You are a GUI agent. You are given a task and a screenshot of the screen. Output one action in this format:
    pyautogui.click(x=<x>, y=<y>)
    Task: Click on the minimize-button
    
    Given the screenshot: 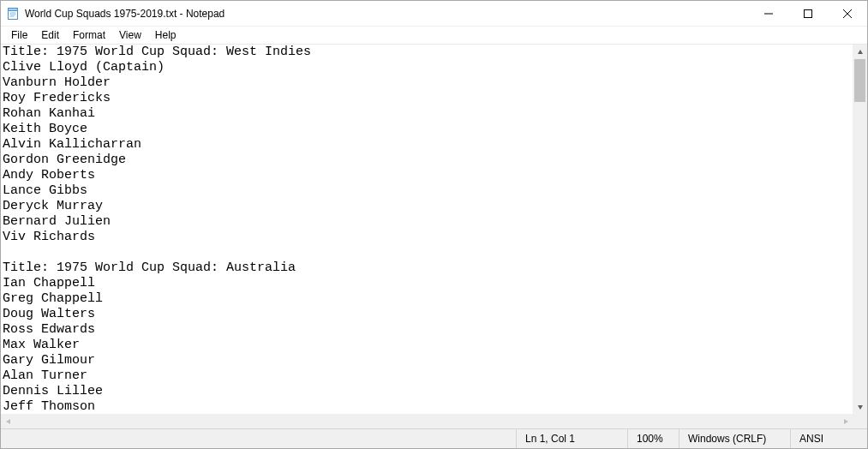 What is the action you would take?
    pyautogui.click(x=769, y=14)
    